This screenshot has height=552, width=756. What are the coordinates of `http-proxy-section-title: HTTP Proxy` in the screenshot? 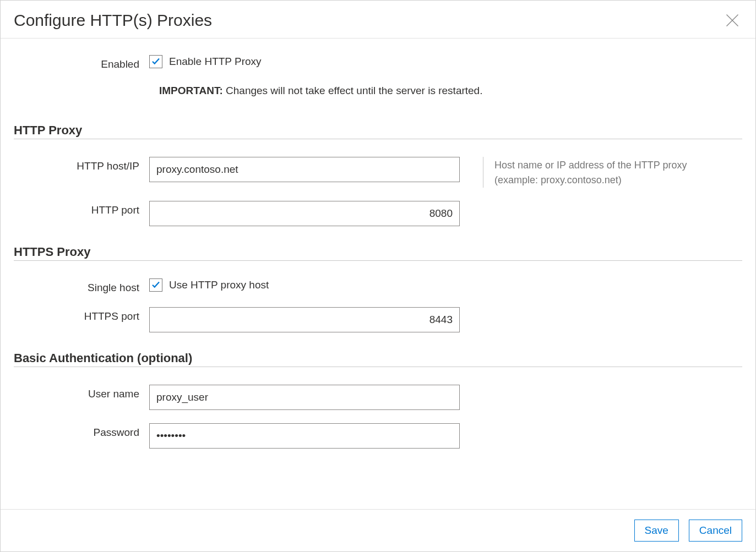 It's located at (378, 131).